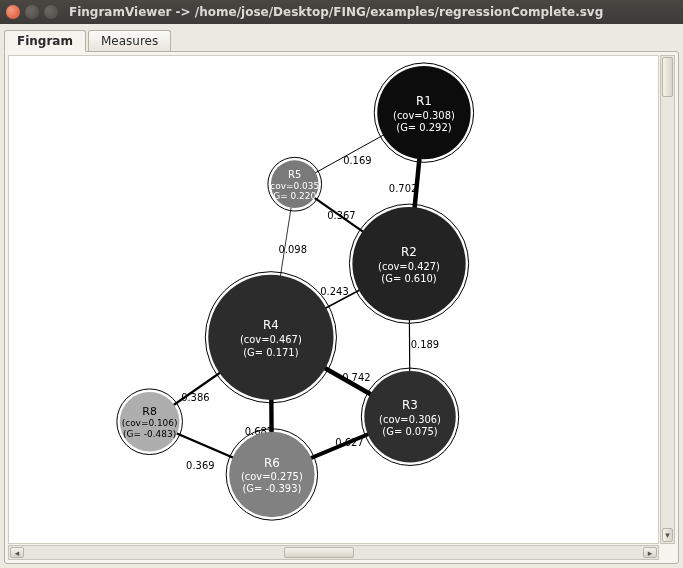 The image size is (683, 568). What do you see at coordinates (342, 38) in the screenshot?
I see `tab-bar: Fingram Measures` at bounding box center [342, 38].